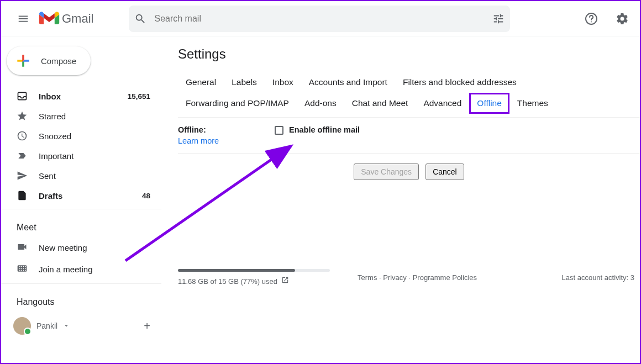  Describe the element at coordinates (23, 19) in the screenshot. I see `hamburger-icon` at that location.